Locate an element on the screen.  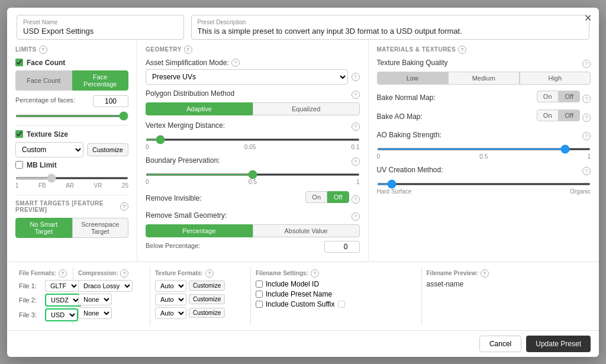
file2-compression-row: None is located at coordinates (111, 299).